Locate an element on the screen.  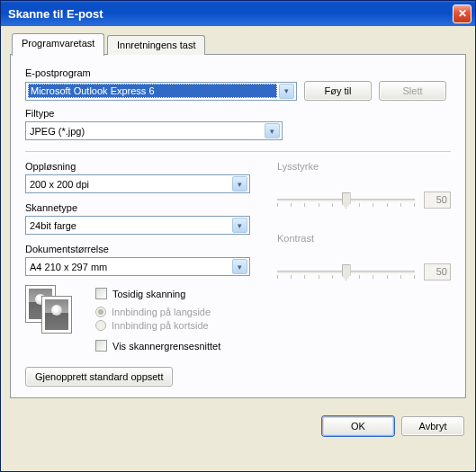
brightness-label: Lysstyrke is located at coordinates (364, 166).